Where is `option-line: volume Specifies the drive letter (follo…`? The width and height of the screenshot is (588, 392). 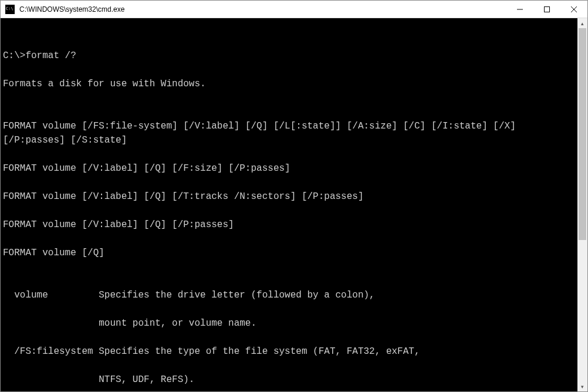 option-line: volume Specifies the drive letter (follo… is located at coordinates (290, 295).